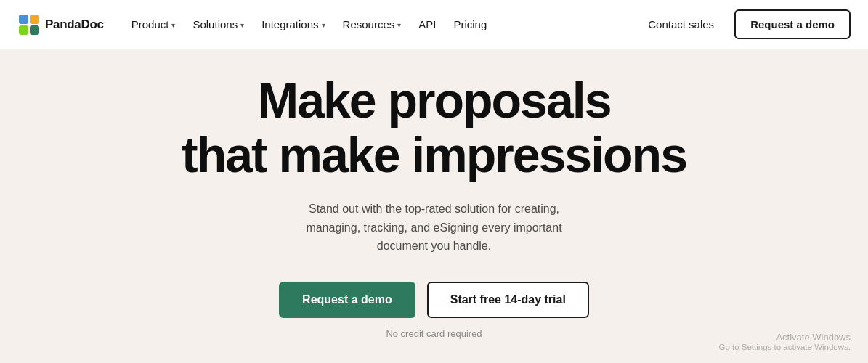  Describe the element at coordinates (61, 25) in the screenshot. I see `brand-logo-link: PandaDoc` at that location.